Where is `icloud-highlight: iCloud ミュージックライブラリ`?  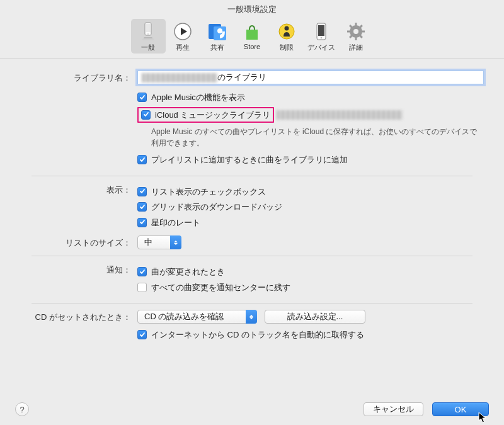
icloud-highlight: iCloud ミュージックライブラリ is located at coordinates (205, 115).